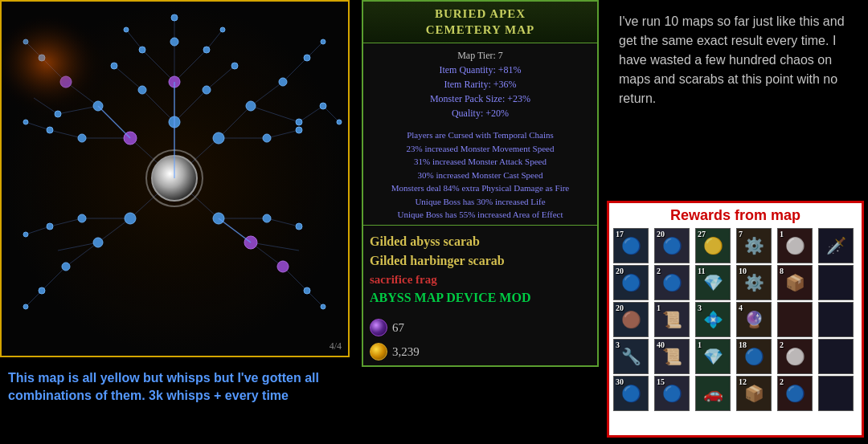 This screenshot has height=444, width=868. What do you see at coordinates (399, 328) in the screenshot?
I see `chaos-value: 67` at bounding box center [399, 328].